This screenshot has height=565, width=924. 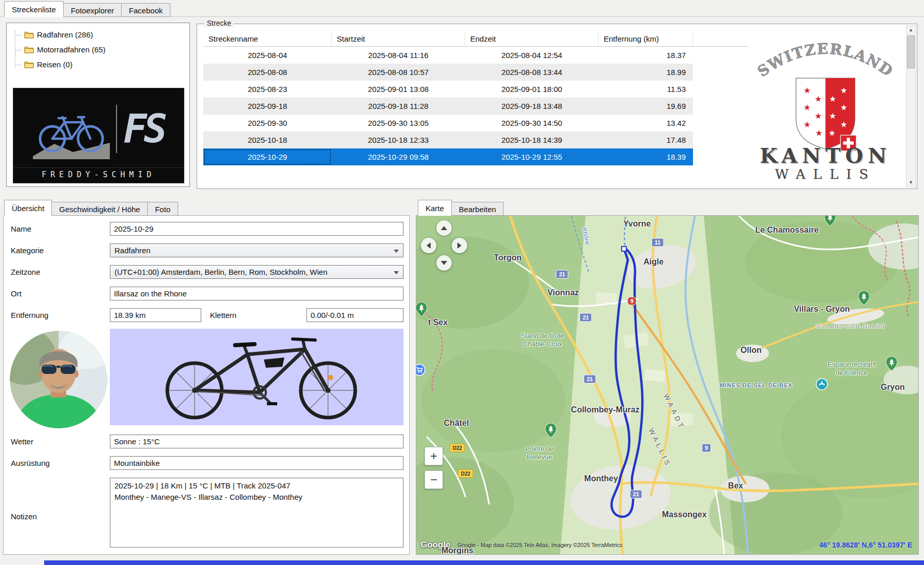 I want to click on map-zoom-out-button: −, so click(x=434, y=480).